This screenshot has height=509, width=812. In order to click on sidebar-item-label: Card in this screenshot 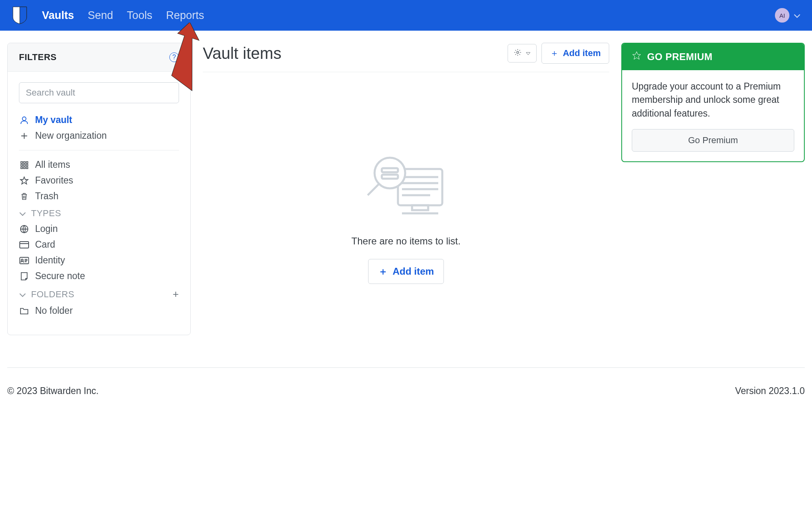, I will do `click(45, 244)`.